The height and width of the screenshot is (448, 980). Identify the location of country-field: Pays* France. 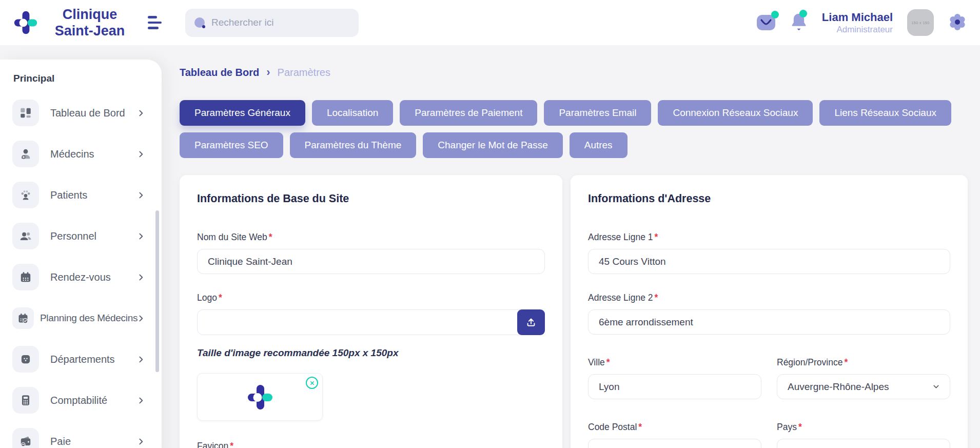
(864, 435).